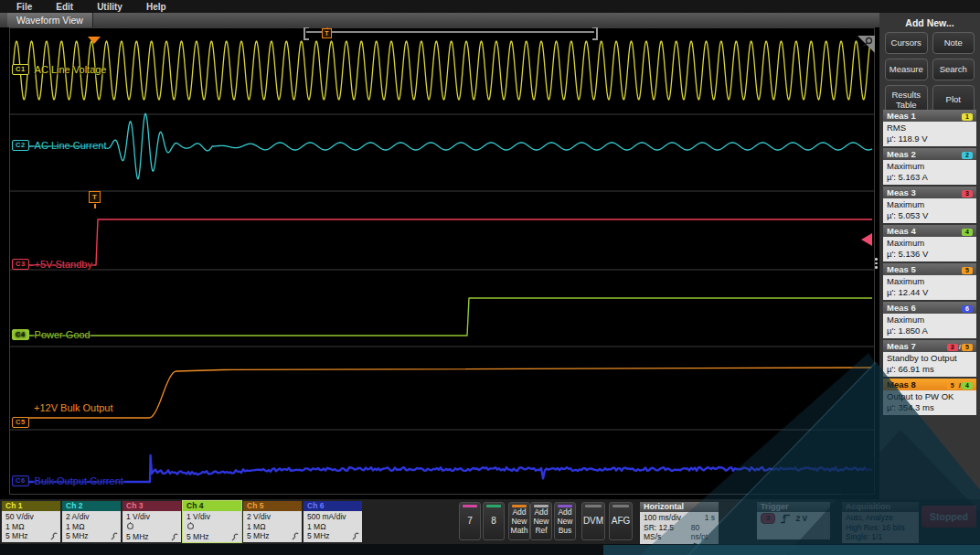  Describe the element at coordinates (907, 43) in the screenshot. I see `cursors-button: Cursors` at that location.